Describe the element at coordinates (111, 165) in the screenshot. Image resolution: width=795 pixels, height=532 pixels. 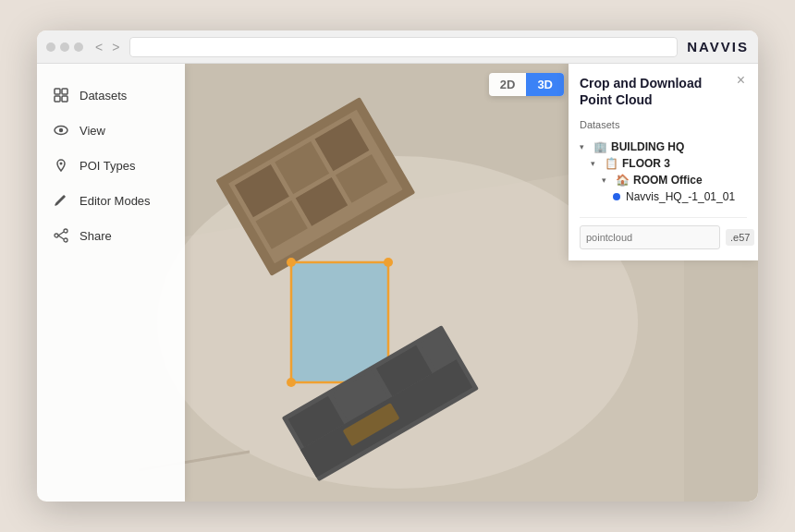
I see `sidebar-item-poi-types: POI Types` at that location.